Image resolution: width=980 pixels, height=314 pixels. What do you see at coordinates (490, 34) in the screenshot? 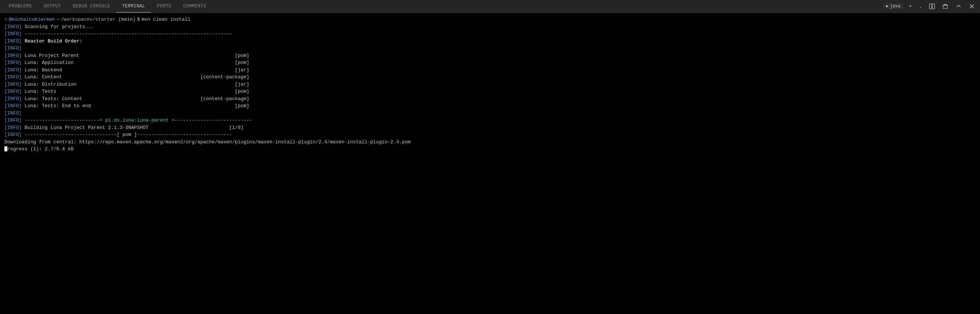
I see `terminal-line: [INFO] ---------------------------------…` at bounding box center [490, 34].